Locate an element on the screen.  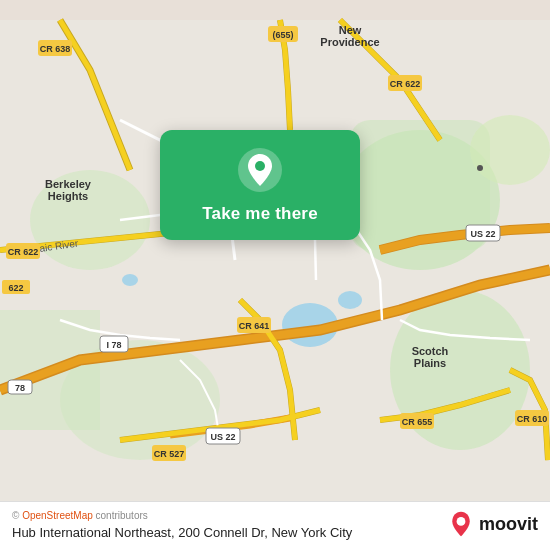
svg-text: New is located at coordinates (350, 30).